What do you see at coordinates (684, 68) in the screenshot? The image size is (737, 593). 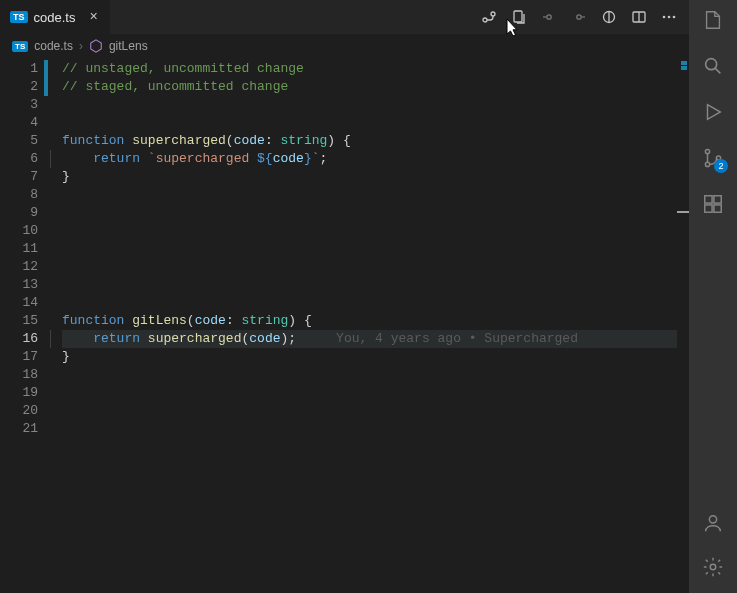 I see `overview-change-marker` at bounding box center [684, 68].